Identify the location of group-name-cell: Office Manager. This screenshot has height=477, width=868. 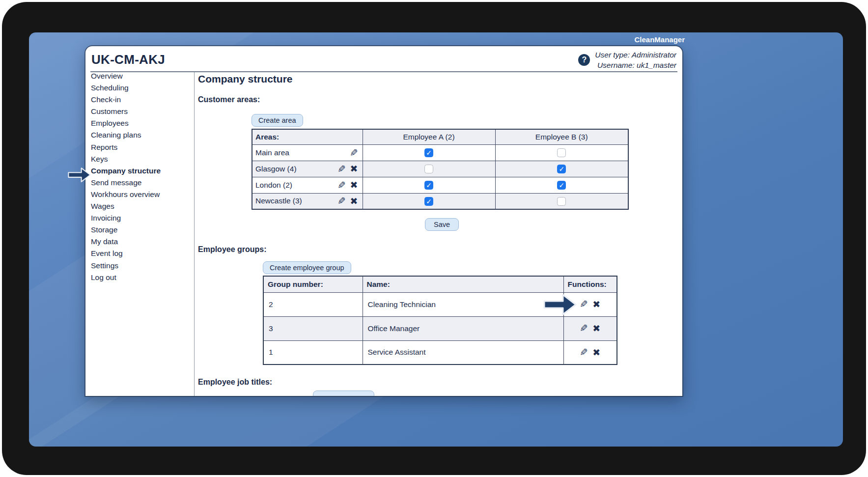
(463, 328).